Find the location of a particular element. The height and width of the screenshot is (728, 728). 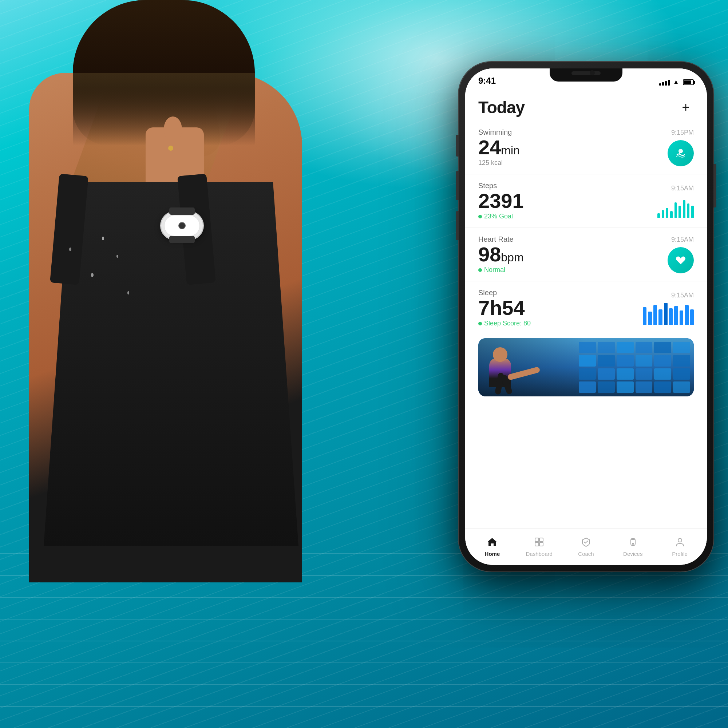

sleep-card: Sleep 7h54 Sleep Score: 80 9:15AM is located at coordinates (586, 308).